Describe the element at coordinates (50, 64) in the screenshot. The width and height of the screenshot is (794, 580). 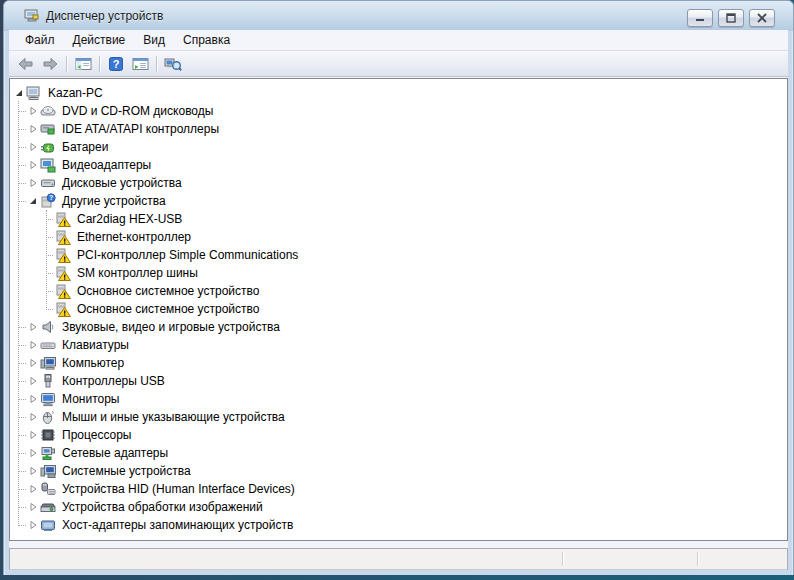
I see `forward-button` at that location.